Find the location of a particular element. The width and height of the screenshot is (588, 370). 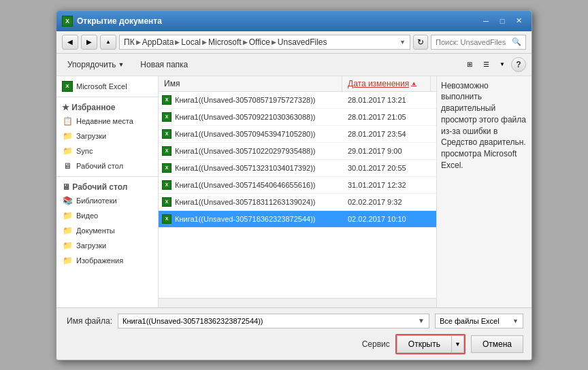

sync-icon: 📁 is located at coordinates (67, 151).